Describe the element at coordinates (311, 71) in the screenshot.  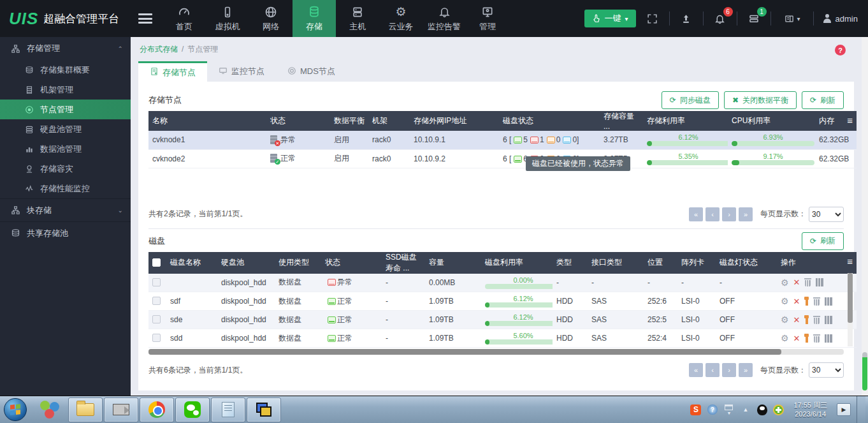
I see `tab-mds-node: MDS节点` at that location.